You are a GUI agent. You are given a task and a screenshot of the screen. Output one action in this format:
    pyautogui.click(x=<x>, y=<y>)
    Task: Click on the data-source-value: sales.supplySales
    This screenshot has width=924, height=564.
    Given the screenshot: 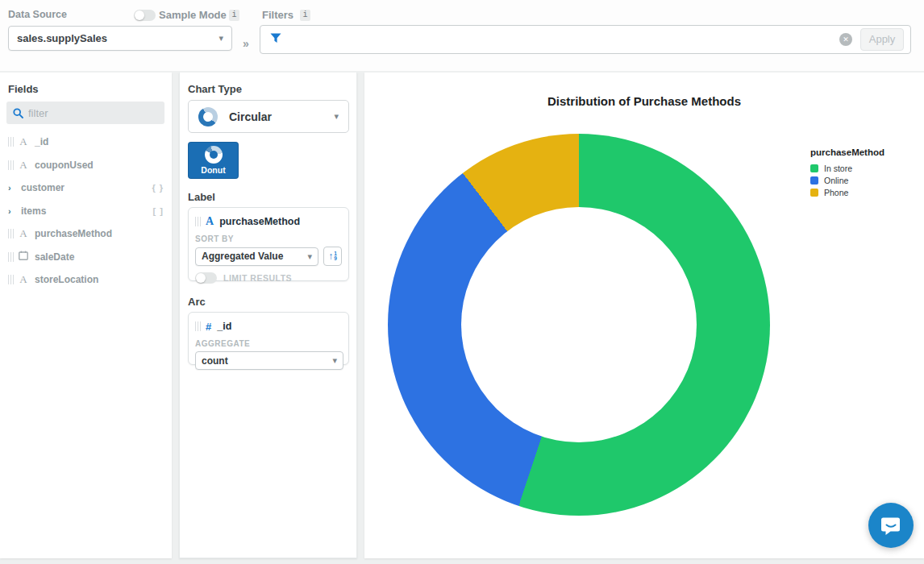 What is the action you would take?
    pyautogui.click(x=118, y=39)
    